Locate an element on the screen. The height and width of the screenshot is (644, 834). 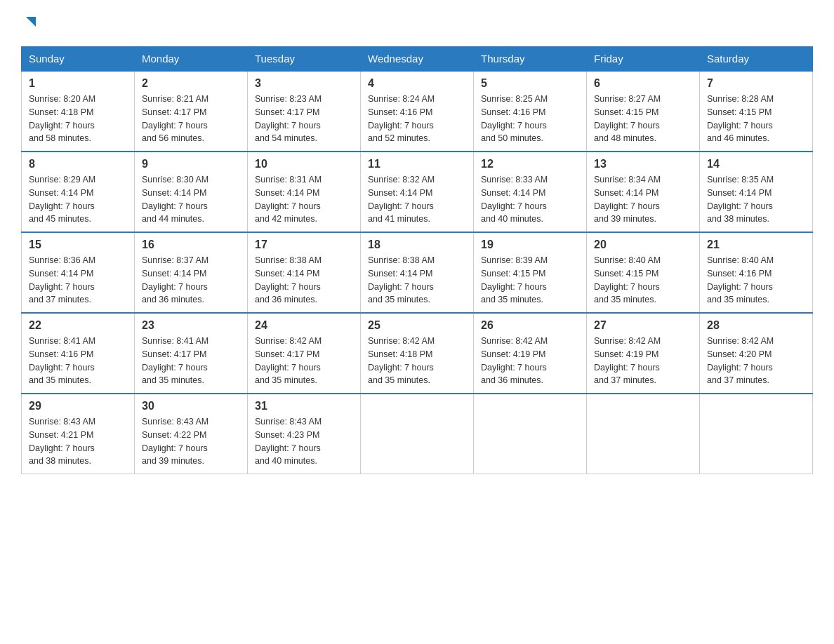
calendar-cell: 6 Sunrise: 8:27 AMSunset: 4:15 PMDayligh… is located at coordinates (643, 111).